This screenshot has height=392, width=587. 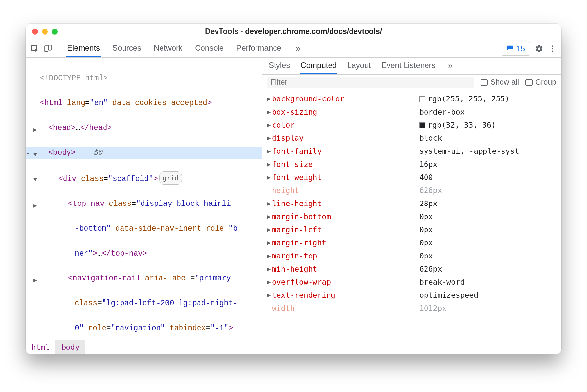 I want to click on kebab-menu-icon, so click(x=552, y=49).